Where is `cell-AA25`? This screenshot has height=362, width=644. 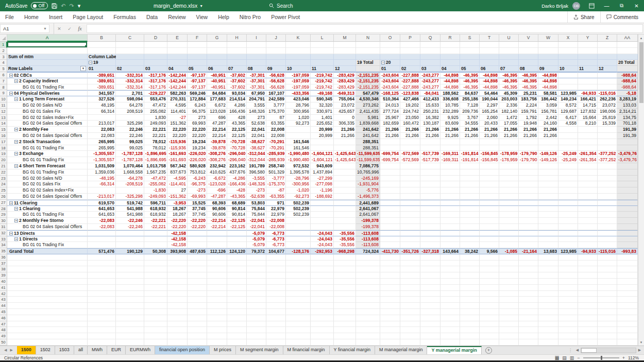 cell-AA25 is located at coordinates (628, 191).